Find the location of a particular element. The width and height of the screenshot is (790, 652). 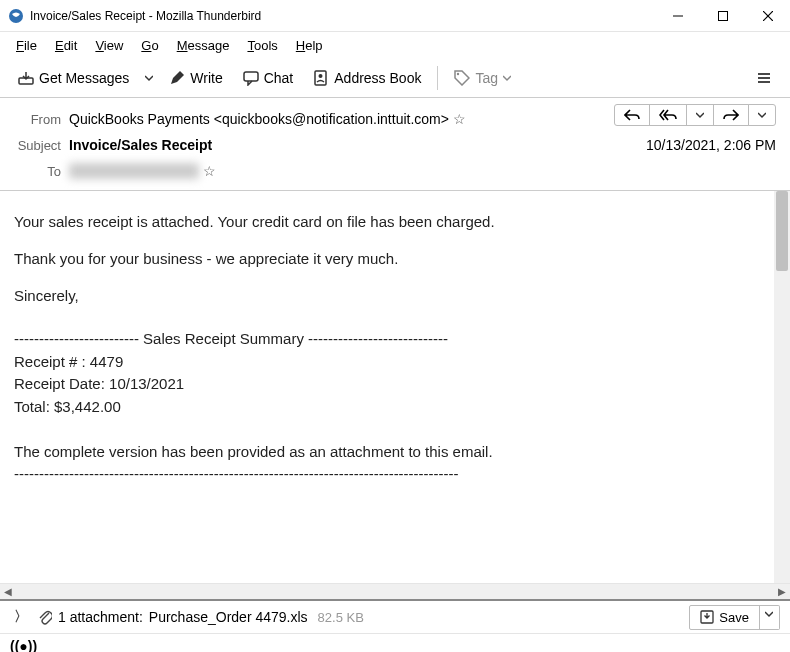

to-value-redacted is located at coordinates (134, 171).